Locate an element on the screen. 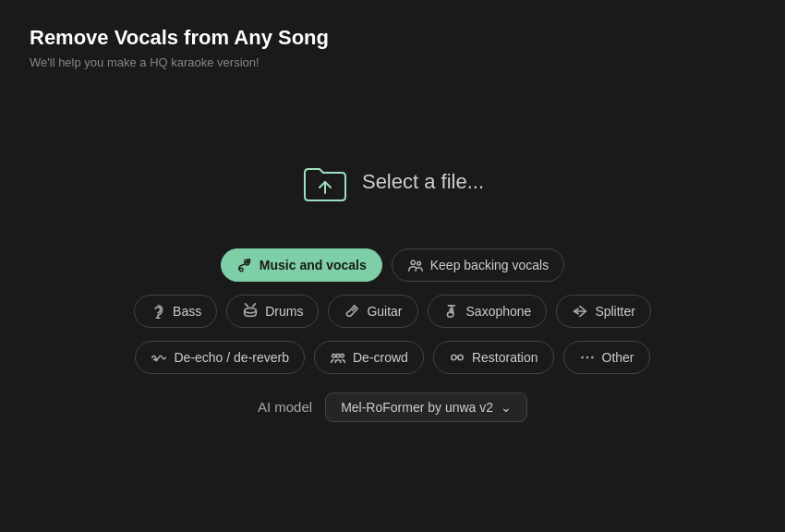 Image resolution: width=785 pixels, height=532 pixels. option-drums: Drums is located at coordinates (272, 311).